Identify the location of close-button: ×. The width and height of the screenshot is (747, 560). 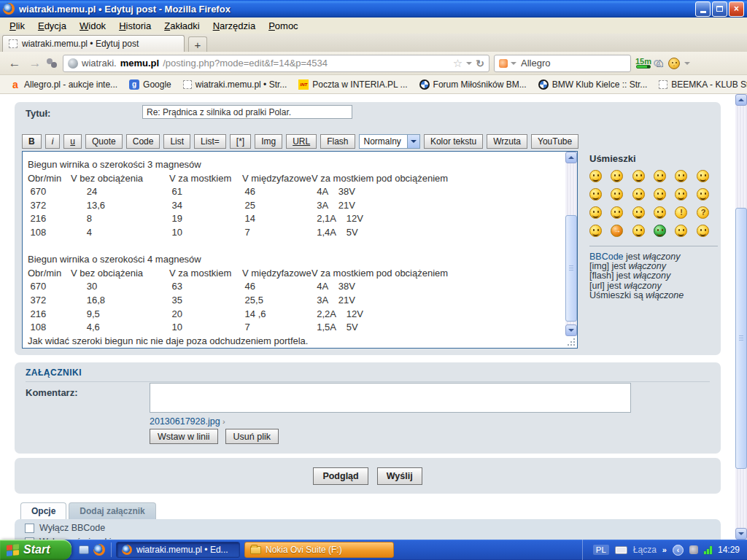
(737, 9).